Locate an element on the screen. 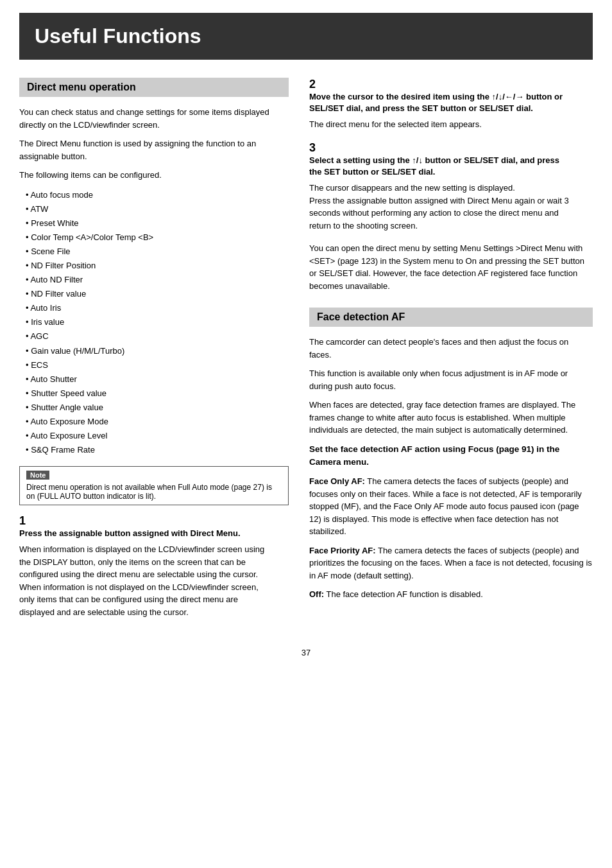 This screenshot has height=868, width=612. step-2-heading: Move the cursor to the desired item usin… is located at coordinates (441, 103).